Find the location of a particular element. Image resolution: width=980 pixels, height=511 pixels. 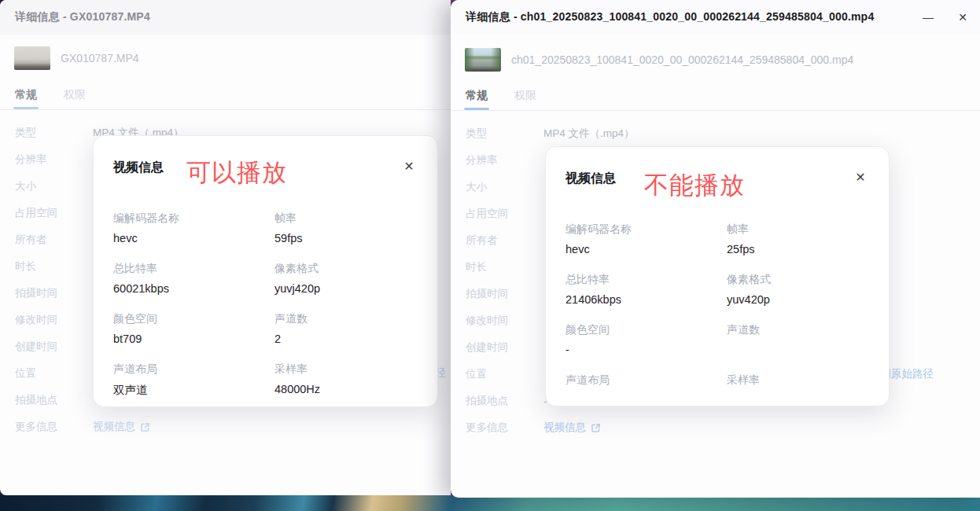

field-color-space: 颜色空间 - is located at coordinates (644, 340).